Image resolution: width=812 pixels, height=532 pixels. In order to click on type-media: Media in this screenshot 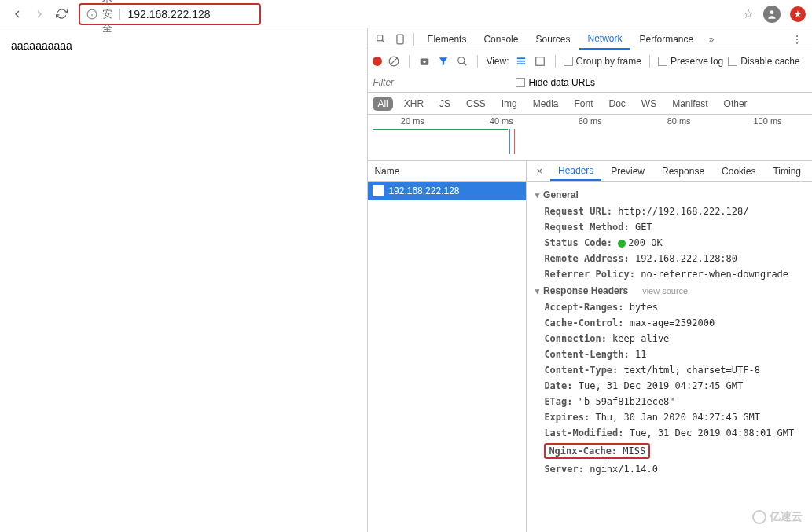, I will do `click(546, 104)`.